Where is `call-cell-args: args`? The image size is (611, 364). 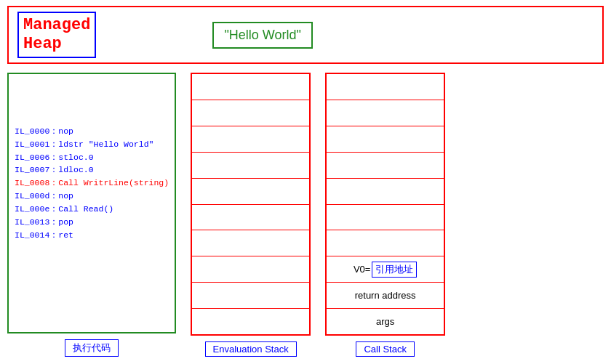
call-cell-args: args is located at coordinates (386, 321).